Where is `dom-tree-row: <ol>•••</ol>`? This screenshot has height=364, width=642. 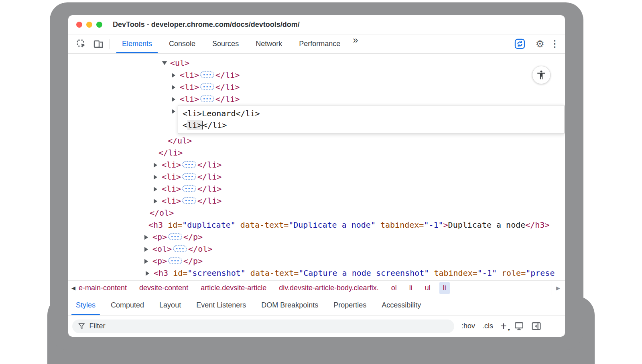
dom-tree-row: <ol>•••</ol> is located at coordinates (317, 249).